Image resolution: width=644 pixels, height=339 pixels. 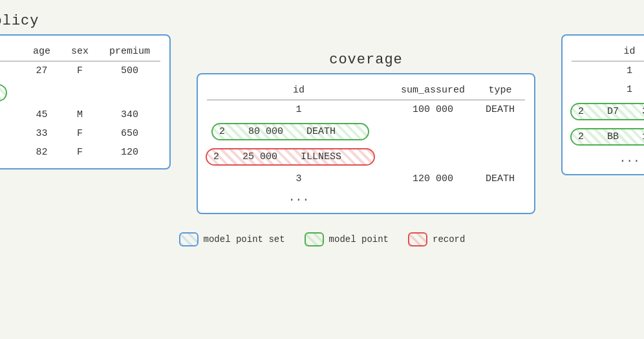 What do you see at coordinates (244, 239) in the screenshot?
I see `legend-blue-label: model point set` at bounding box center [244, 239].